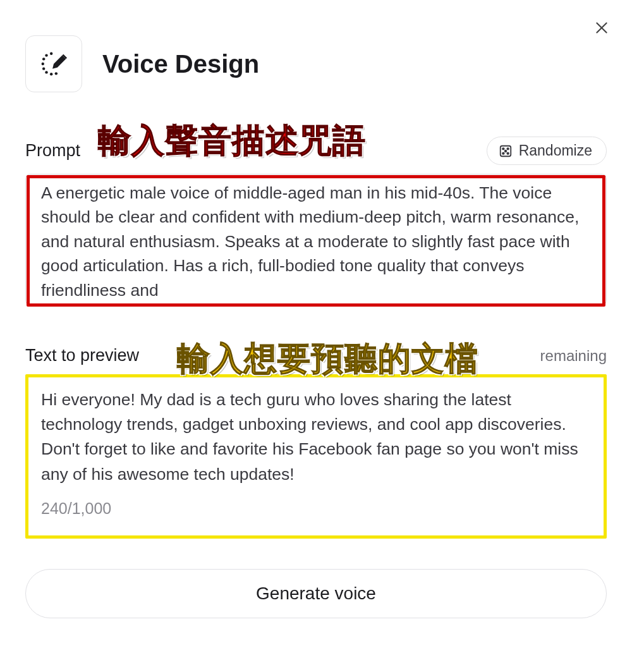 This screenshot has height=672, width=632. Describe the element at coordinates (602, 28) in the screenshot. I see `close-button` at that location.